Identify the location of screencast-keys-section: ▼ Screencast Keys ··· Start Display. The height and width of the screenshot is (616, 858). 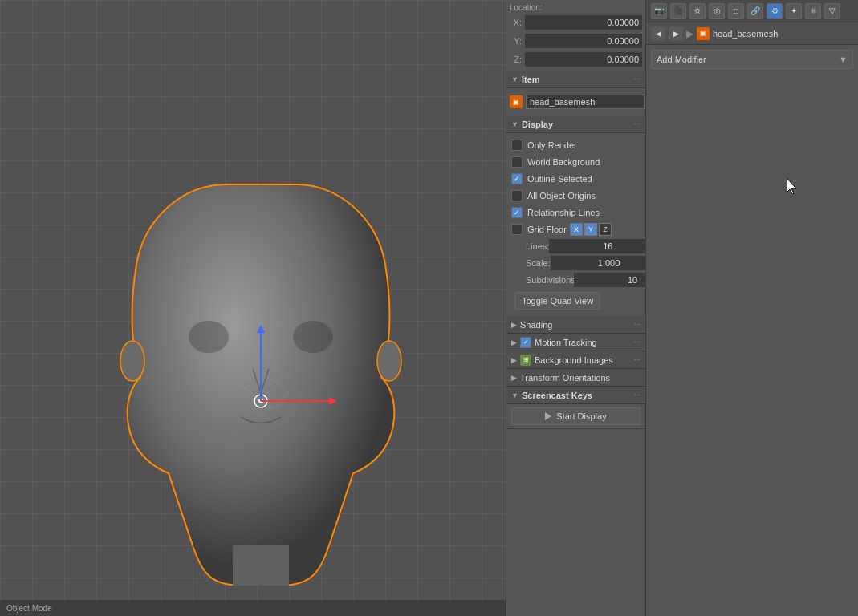
(576, 407).